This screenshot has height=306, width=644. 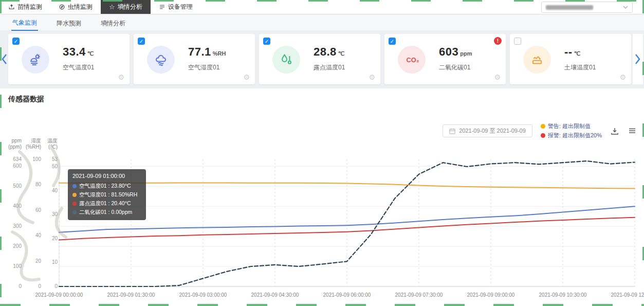 I want to click on svg-text: 2021-09-09 07:30:00, so click(x=419, y=295).